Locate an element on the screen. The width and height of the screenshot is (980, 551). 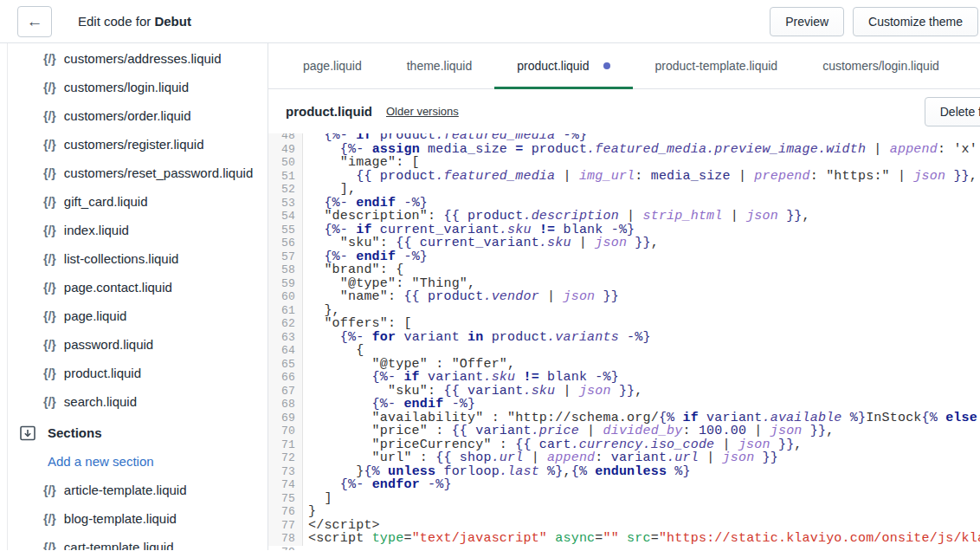
code-line: }{% unless forloop.last %},{% endunless … is located at coordinates (644, 472).